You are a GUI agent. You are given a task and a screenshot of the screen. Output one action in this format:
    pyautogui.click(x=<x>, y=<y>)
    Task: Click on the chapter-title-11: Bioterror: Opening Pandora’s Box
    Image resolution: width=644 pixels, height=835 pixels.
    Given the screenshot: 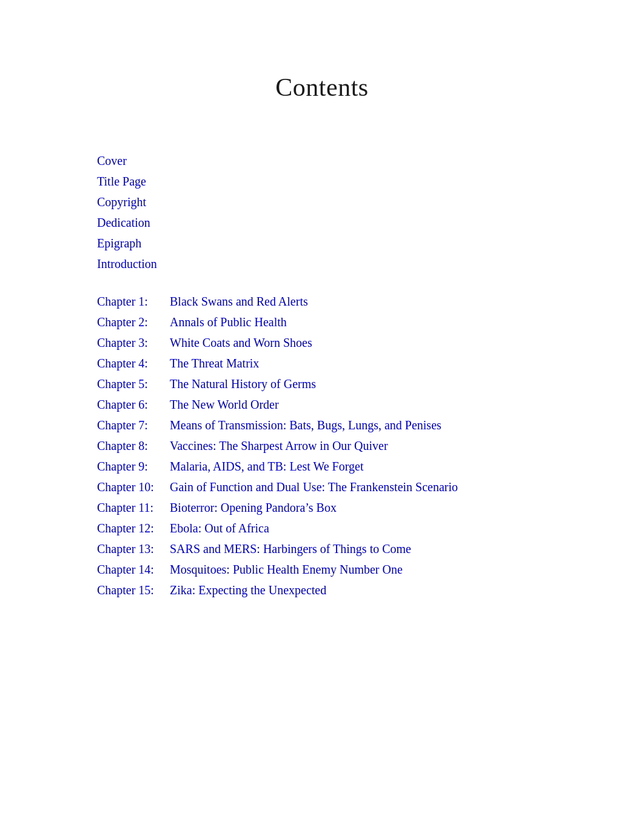 What is the action you would take?
    pyautogui.click(x=253, y=508)
    